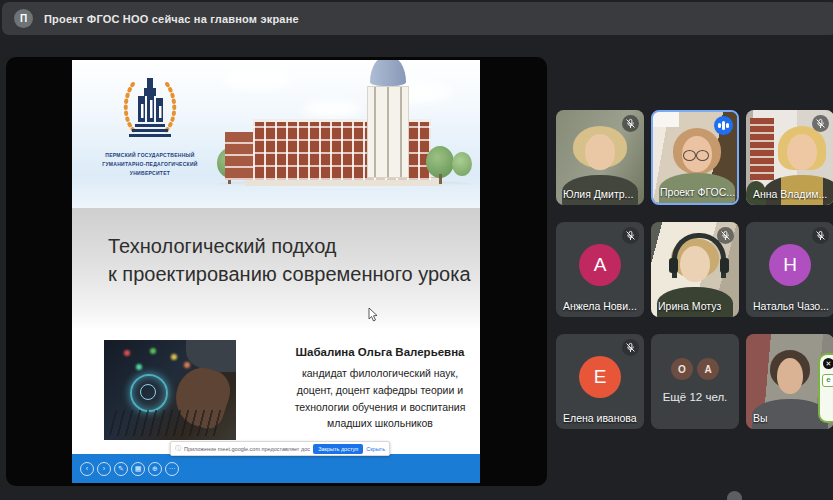 This screenshot has height=500, width=833. What do you see at coordinates (104, 469) in the screenshot?
I see `next-slide-button: ›` at bounding box center [104, 469].